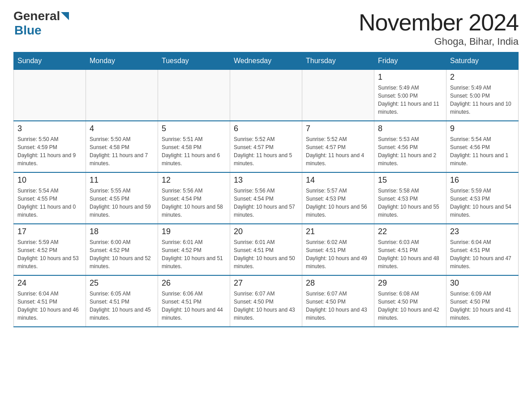  I want to click on day-number: 25, so click(122, 283).